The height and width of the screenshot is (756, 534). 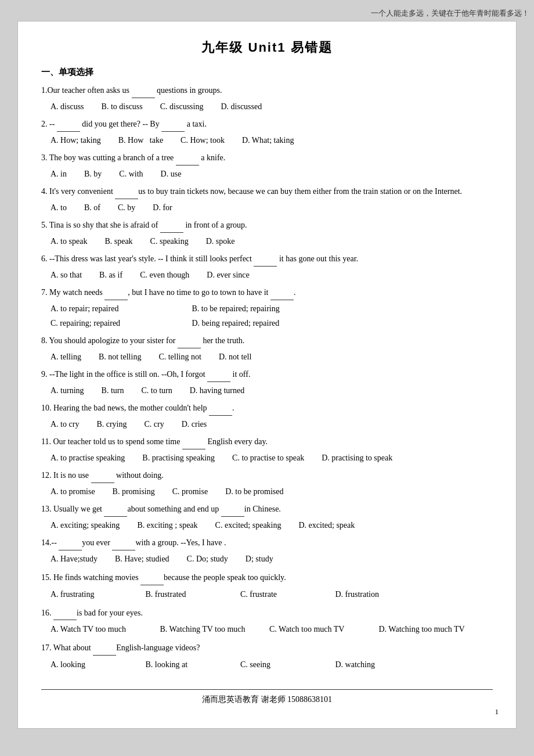 What do you see at coordinates (272, 107) in the screenshot?
I see `q1-options: A. discuss B. to discuss C. discussing D…` at bounding box center [272, 107].